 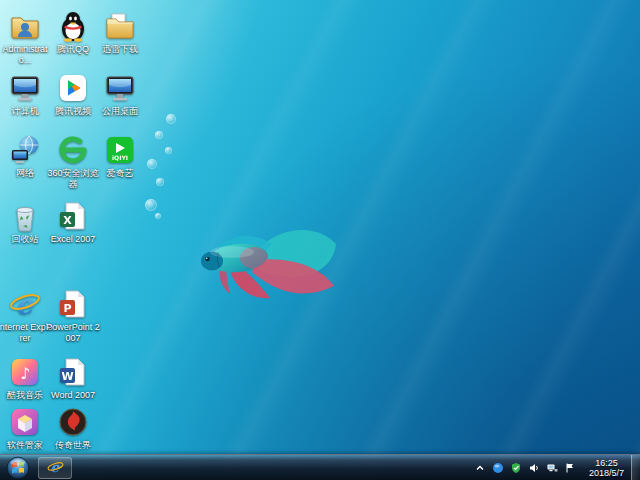 What do you see at coordinates (480, 468) in the screenshot?
I see `chevron-up-icon` at bounding box center [480, 468].